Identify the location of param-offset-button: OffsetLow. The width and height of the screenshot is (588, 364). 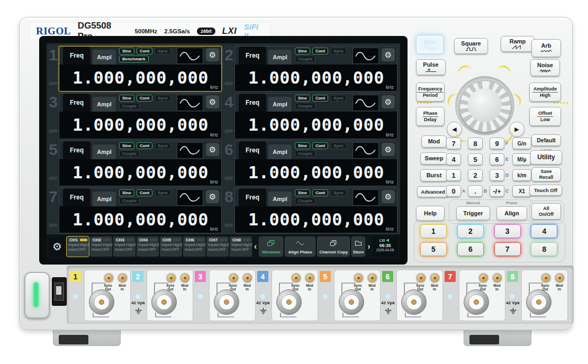
(545, 116).